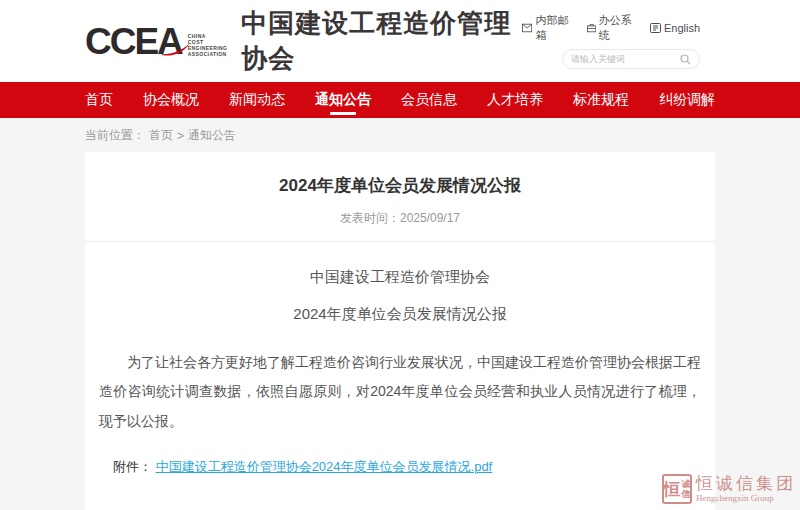 This screenshot has width=800, height=510. Describe the element at coordinates (400, 100) in the screenshot. I see `main-nav: 首页 协会概况 新闻动态 通知公告 会员信息 人才培养 标准规程 纠纷调解` at that location.